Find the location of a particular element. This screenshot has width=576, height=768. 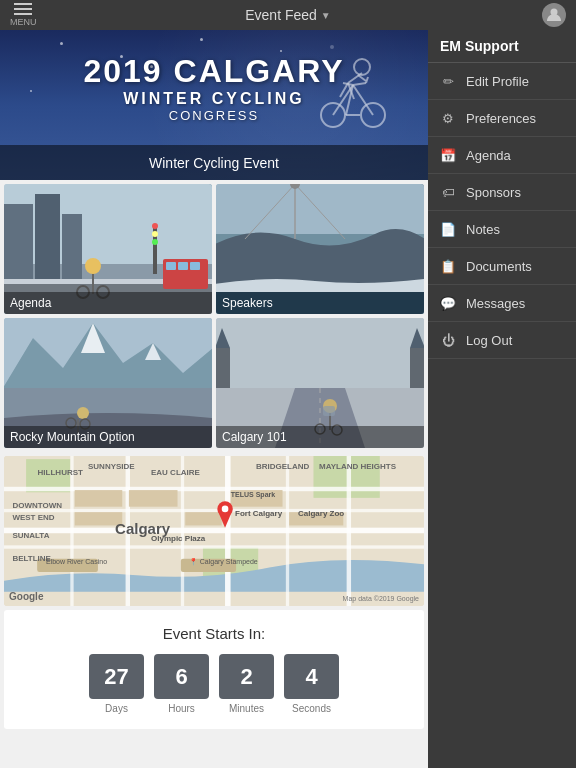

countdown-hours: 6 Hours is located at coordinates (182, 684).